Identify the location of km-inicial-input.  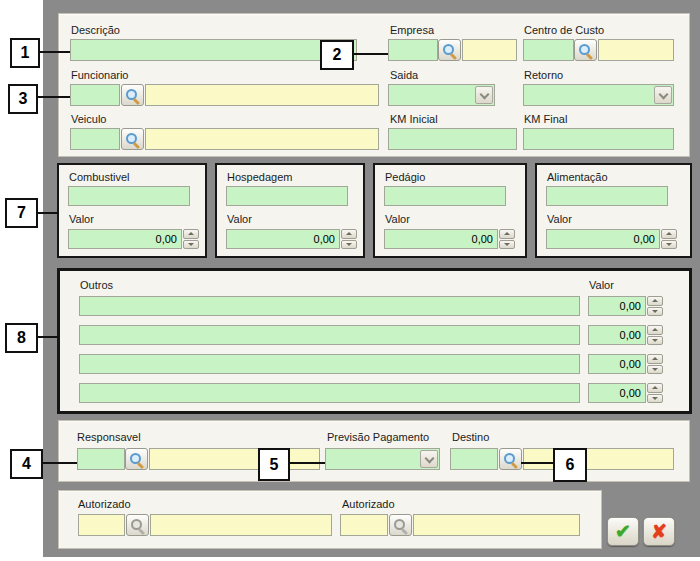
(452, 139).